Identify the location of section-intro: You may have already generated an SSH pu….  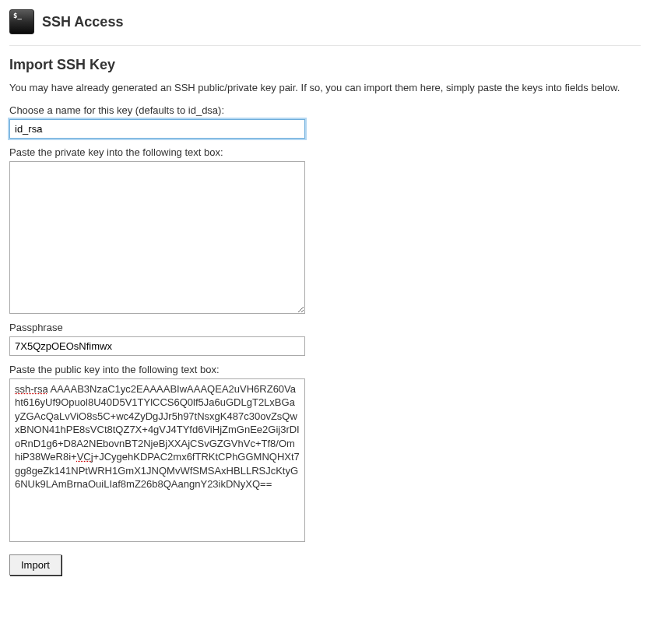
(325, 88).